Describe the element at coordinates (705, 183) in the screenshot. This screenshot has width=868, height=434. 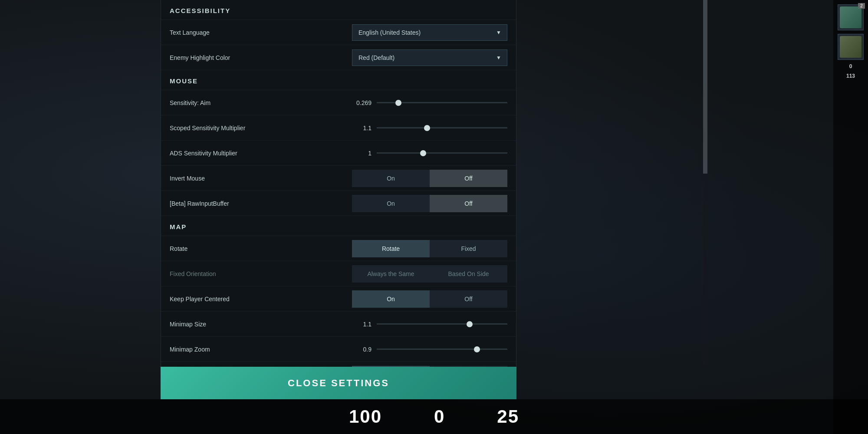
I see `scrollbar-track` at that location.